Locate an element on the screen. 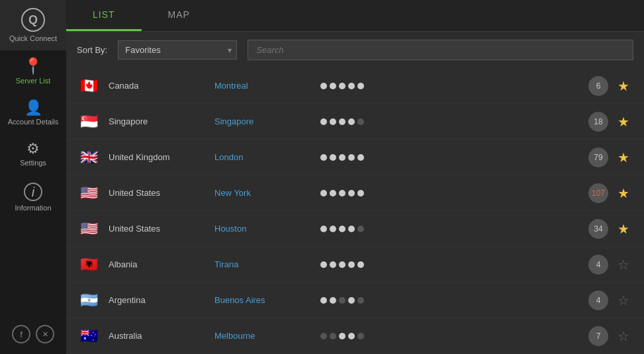 The image size is (644, 354). settings-icon: ⚙ is located at coordinates (33, 149).